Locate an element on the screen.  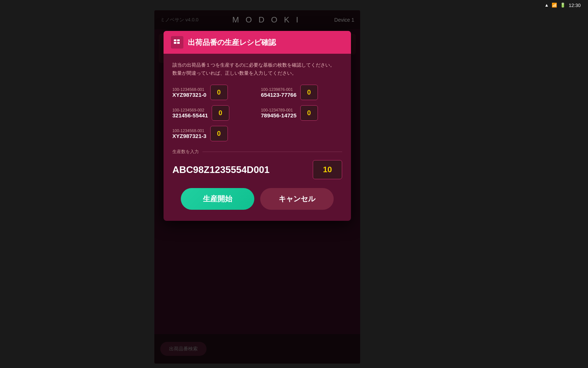
recipe-name-1: 654123-77766 is located at coordinates (279, 95).